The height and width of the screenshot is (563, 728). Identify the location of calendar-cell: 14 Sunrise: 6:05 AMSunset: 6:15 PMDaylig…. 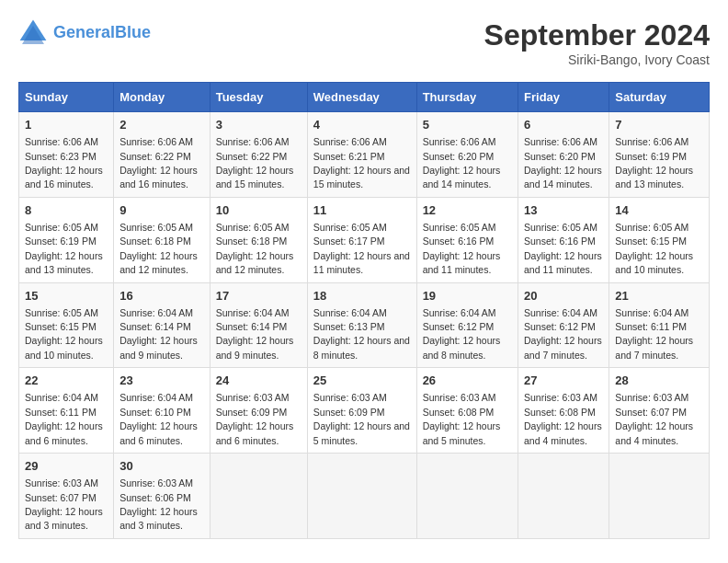
(660, 239).